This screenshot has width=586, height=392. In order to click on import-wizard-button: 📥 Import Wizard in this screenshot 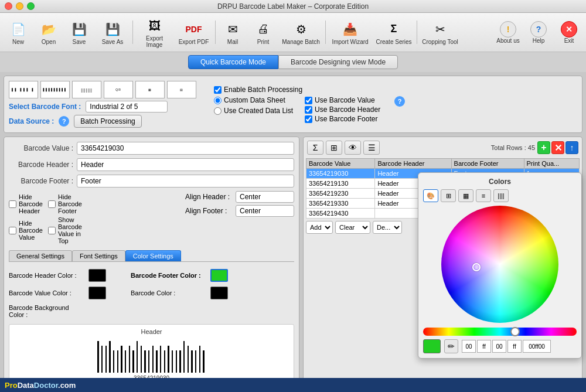, I will do `click(350, 33)`.